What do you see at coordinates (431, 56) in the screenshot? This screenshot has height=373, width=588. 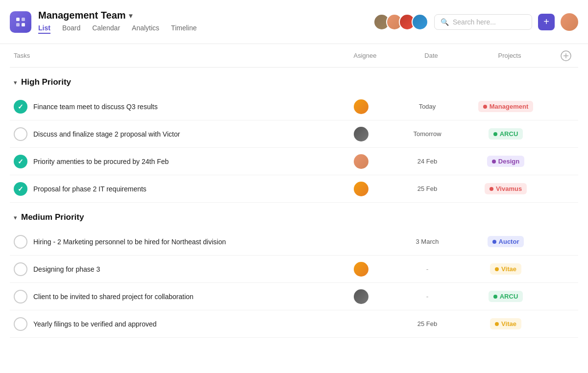 I see `col-date-header: Date` at bounding box center [431, 56].